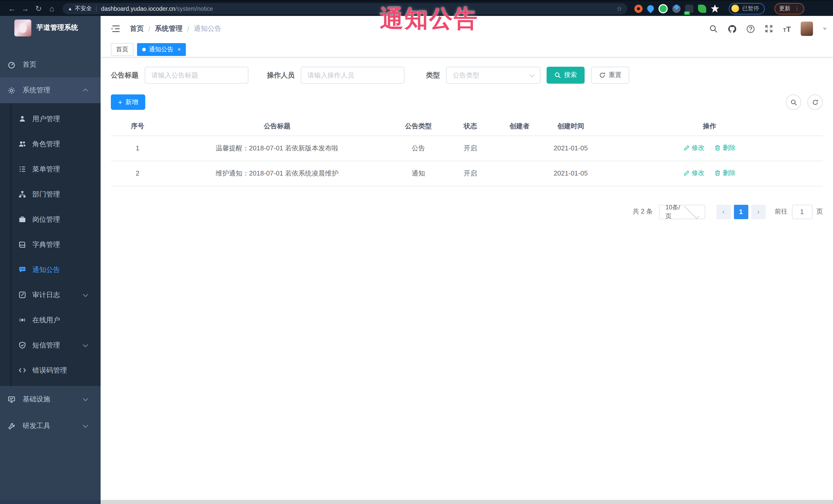 This screenshot has height=504, width=833. I want to click on prev-page-button: ‹, so click(723, 212).